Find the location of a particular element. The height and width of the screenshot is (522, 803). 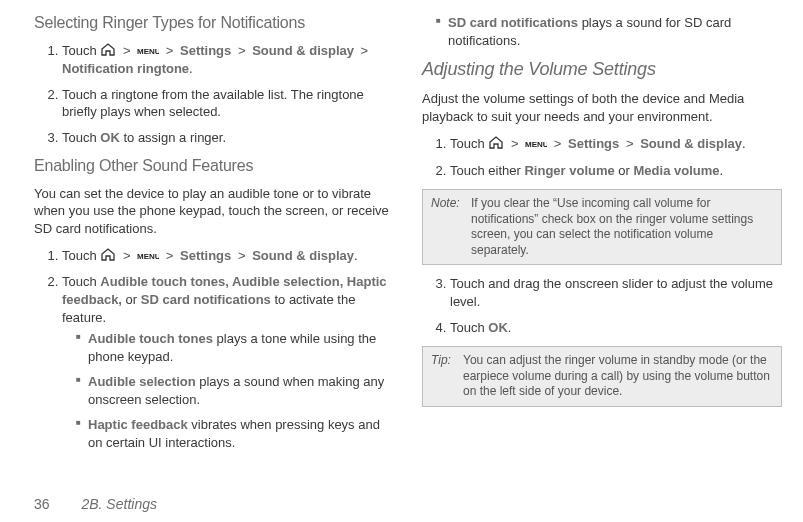

heading-adjusting-volume: Adjusting the Volume Settings is located at coordinates (602, 70).